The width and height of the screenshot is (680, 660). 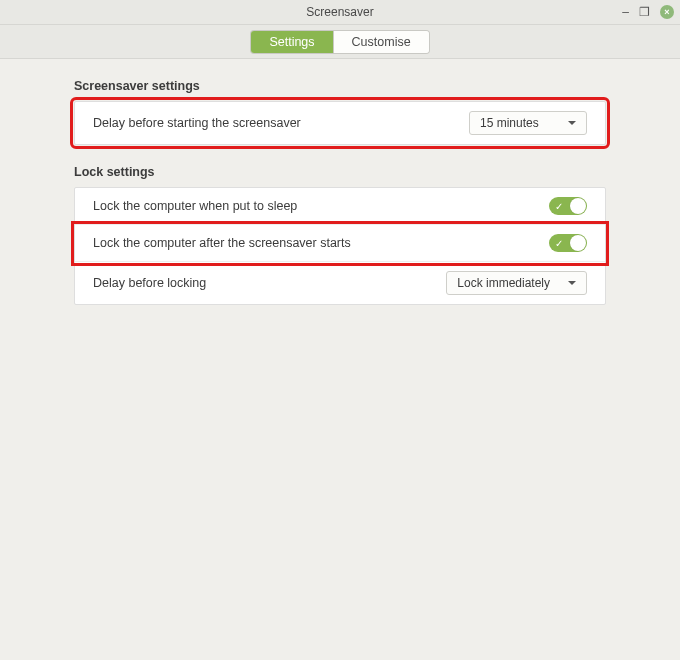 What do you see at coordinates (340, 244) in the screenshot?
I see `row-lock-after-ss: Lock the computer after the screensaver …` at bounding box center [340, 244].